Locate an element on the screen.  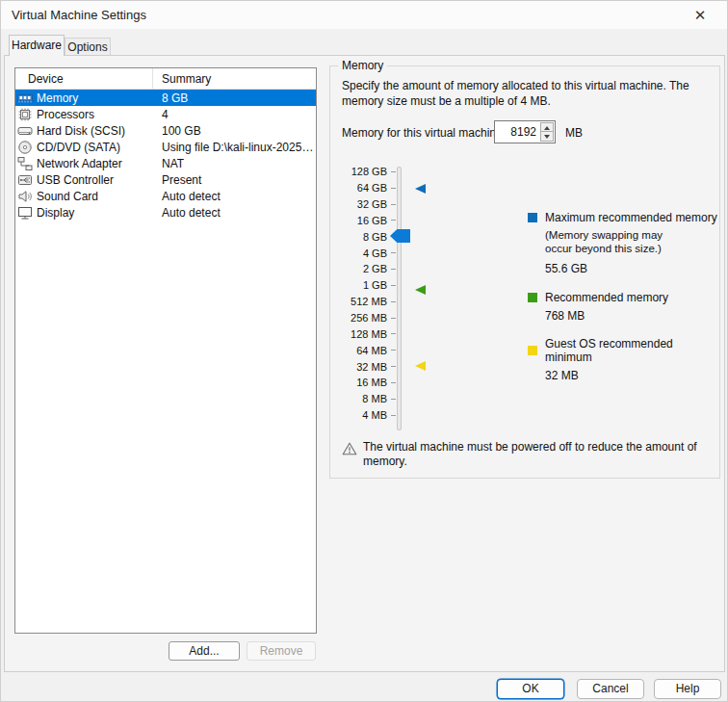
spinner-down-icon is located at coordinates (547, 137).